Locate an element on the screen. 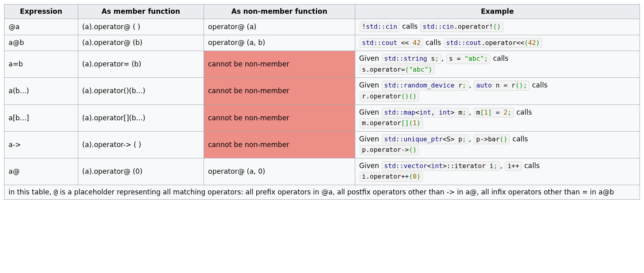  code-chip: r.operator()() is located at coordinates (389, 96).